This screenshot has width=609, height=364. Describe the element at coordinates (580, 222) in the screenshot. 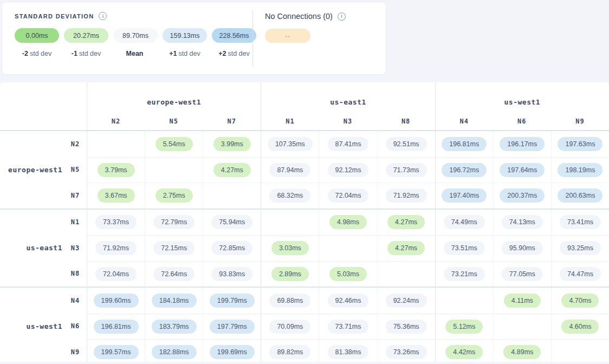

I see `latency-pill: 73.41ms` at that location.